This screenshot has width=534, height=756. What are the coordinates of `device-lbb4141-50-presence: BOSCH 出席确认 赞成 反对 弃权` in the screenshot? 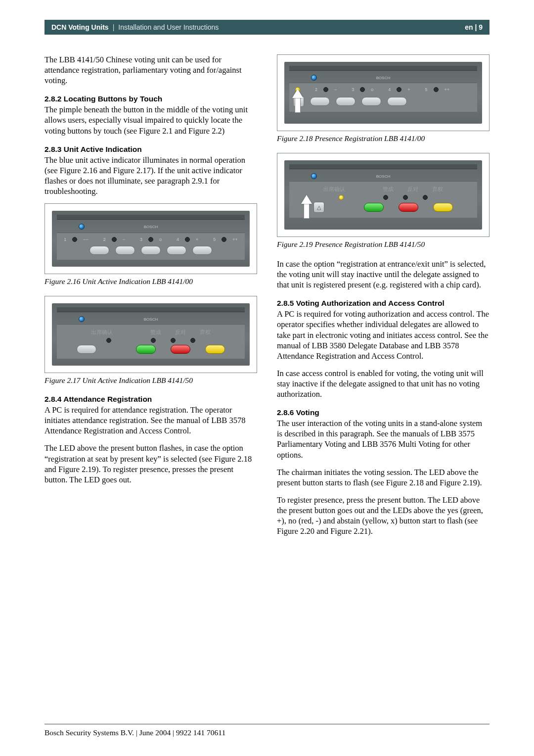 It's located at (383, 195).